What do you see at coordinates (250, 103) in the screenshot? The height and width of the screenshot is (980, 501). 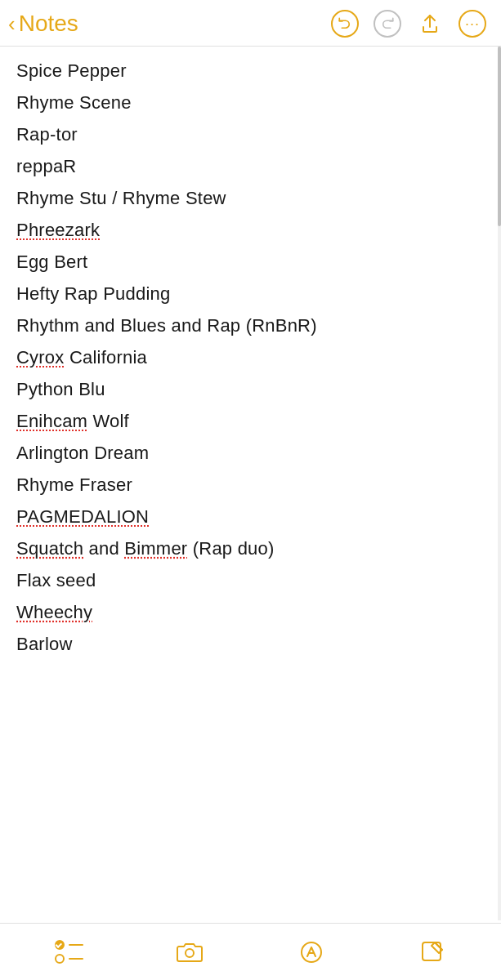 I see `list-item: Rhyme Scene` at bounding box center [250, 103].